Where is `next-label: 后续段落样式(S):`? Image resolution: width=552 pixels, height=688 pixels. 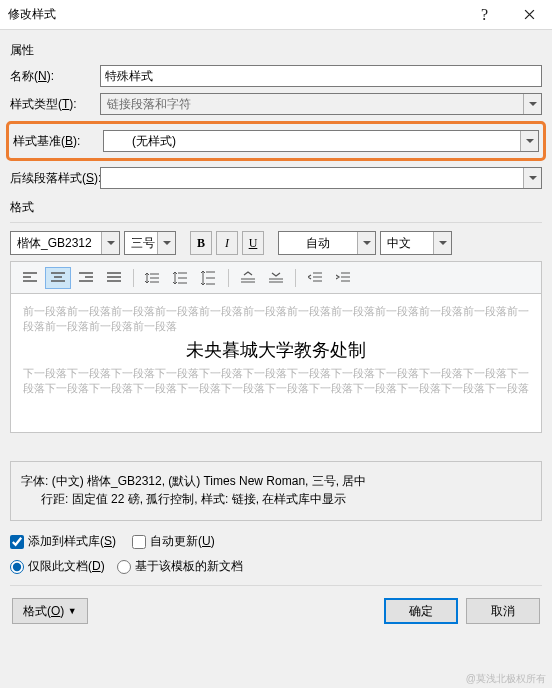
next-label: 后续段落样式(S): is located at coordinates (55, 178).